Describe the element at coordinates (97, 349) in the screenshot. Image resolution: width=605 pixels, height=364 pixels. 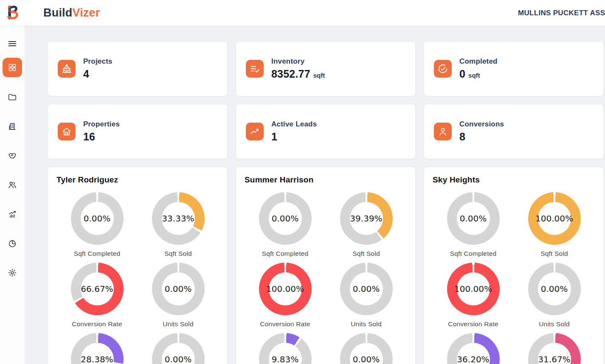
I see `metric: 28.38%` at that location.